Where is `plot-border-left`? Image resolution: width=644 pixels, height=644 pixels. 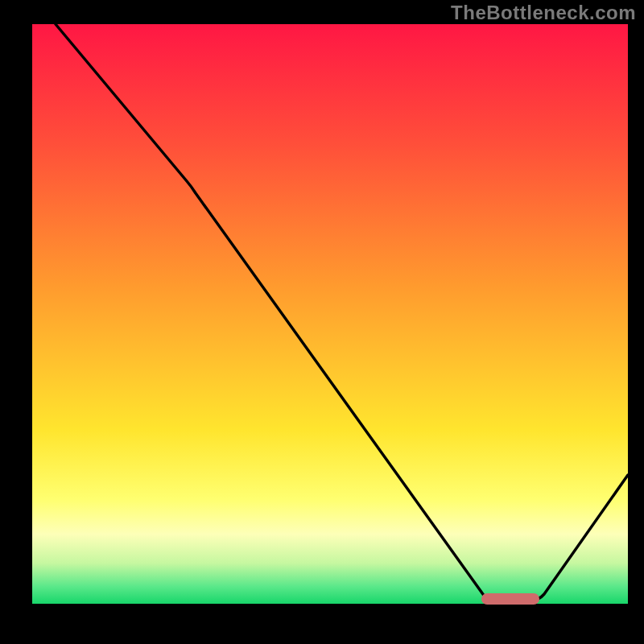
plot-border-left is located at coordinates (16, 322).